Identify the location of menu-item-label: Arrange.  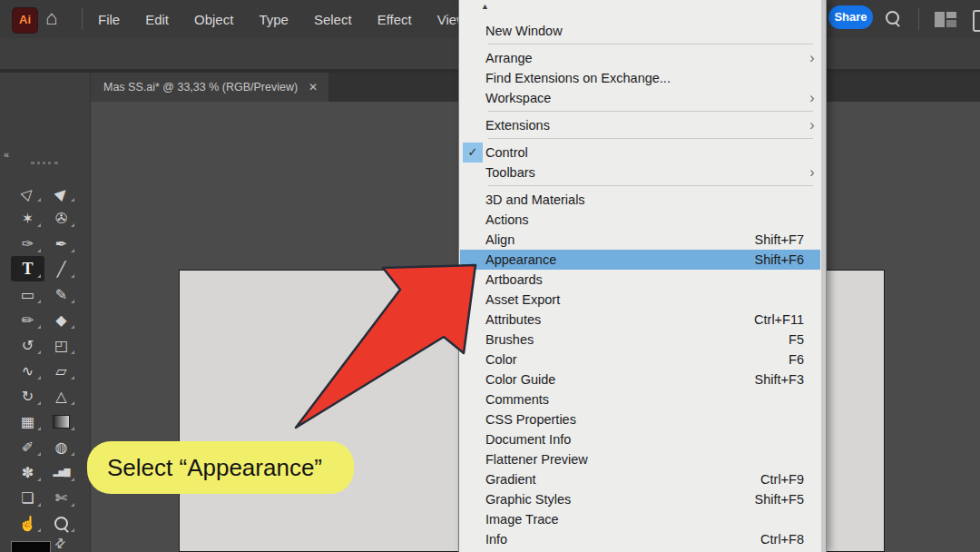
(509, 58).